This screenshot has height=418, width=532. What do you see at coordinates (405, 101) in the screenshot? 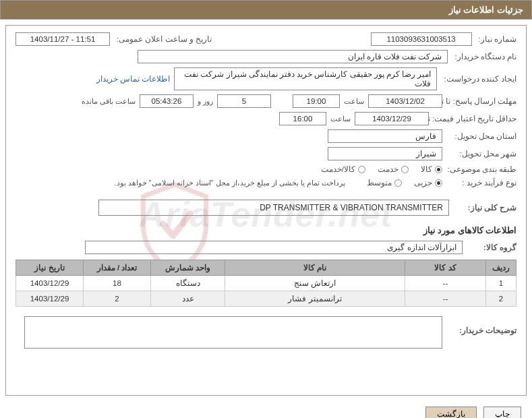
I see `reply-date-field: 1403/12/02` at bounding box center [405, 101].